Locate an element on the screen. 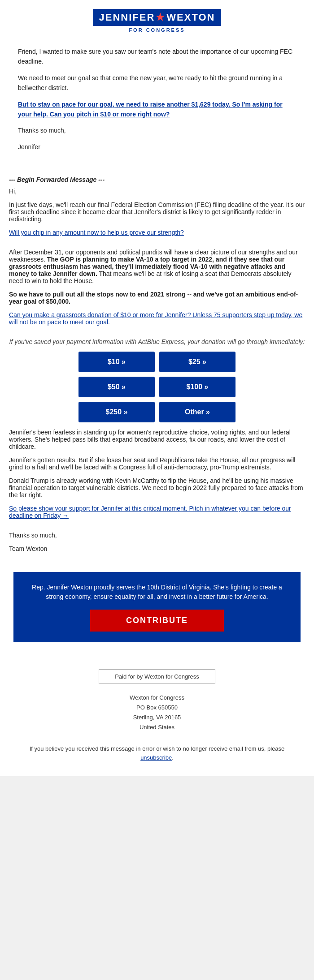 The width and height of the screenshot is (314, 980). logo-text-1: JENNIFER is located at coordinates (127, 17).